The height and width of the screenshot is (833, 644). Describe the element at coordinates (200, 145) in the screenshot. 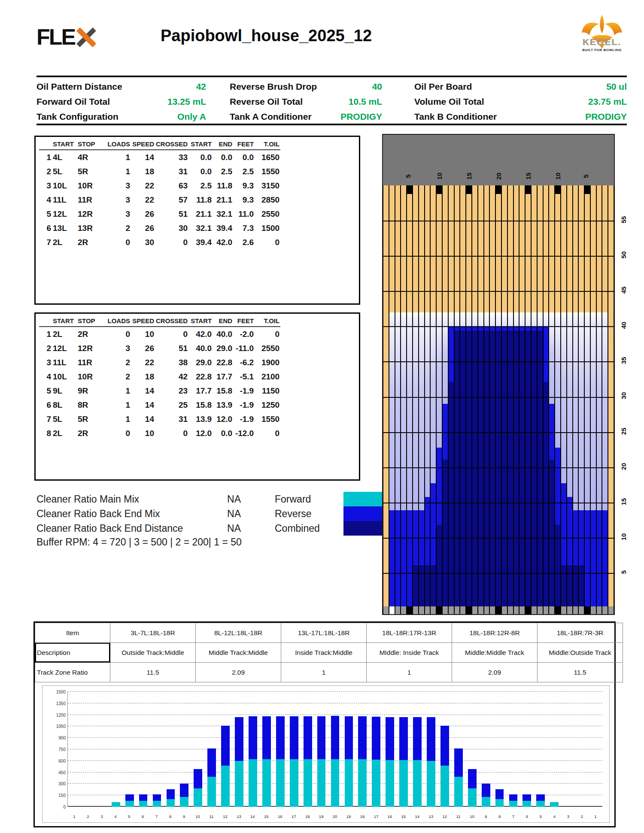

I see `forward-oil-column-header: START` at that location.